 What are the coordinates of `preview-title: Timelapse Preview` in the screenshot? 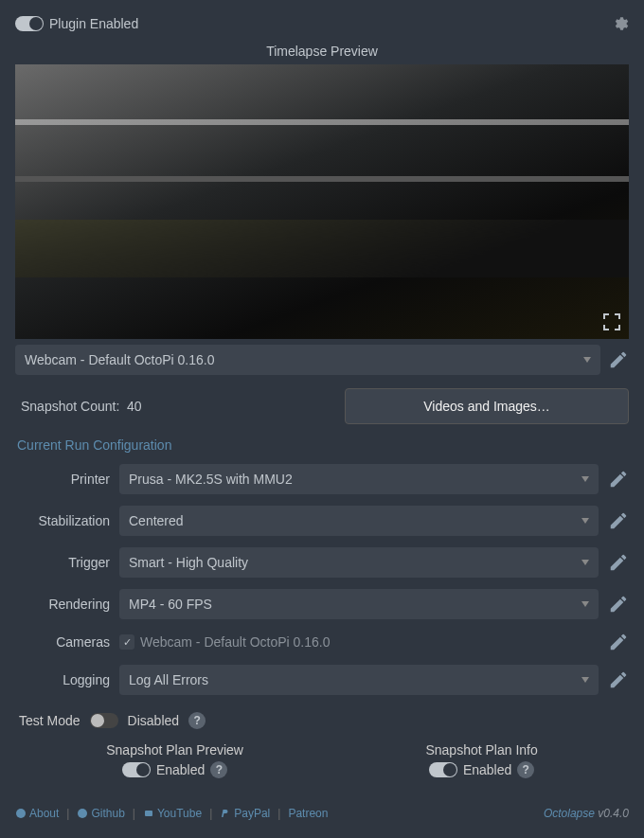 It's located at (322, 51).